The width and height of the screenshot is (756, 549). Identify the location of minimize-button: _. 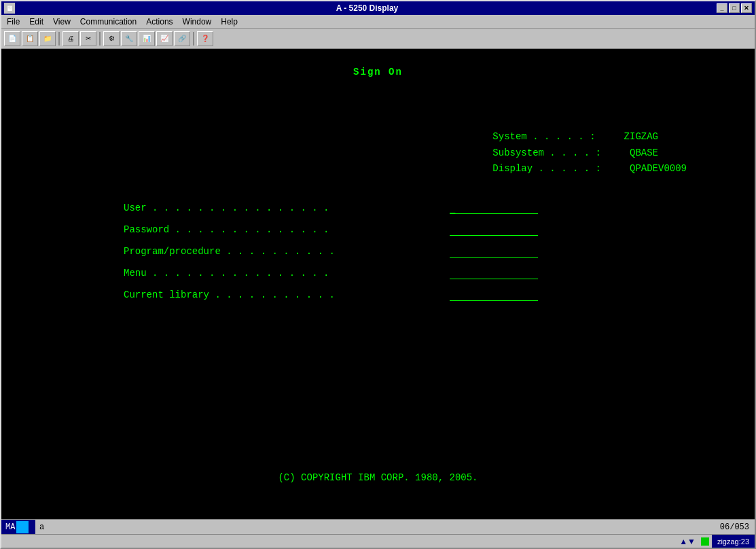
(722, 8).